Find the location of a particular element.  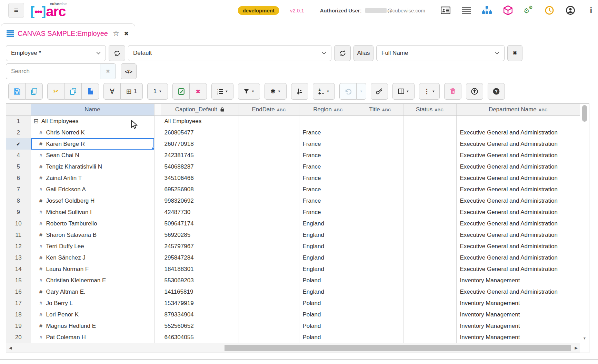

name-cell: #Sean Chai N is located at coordinates (92, 155).